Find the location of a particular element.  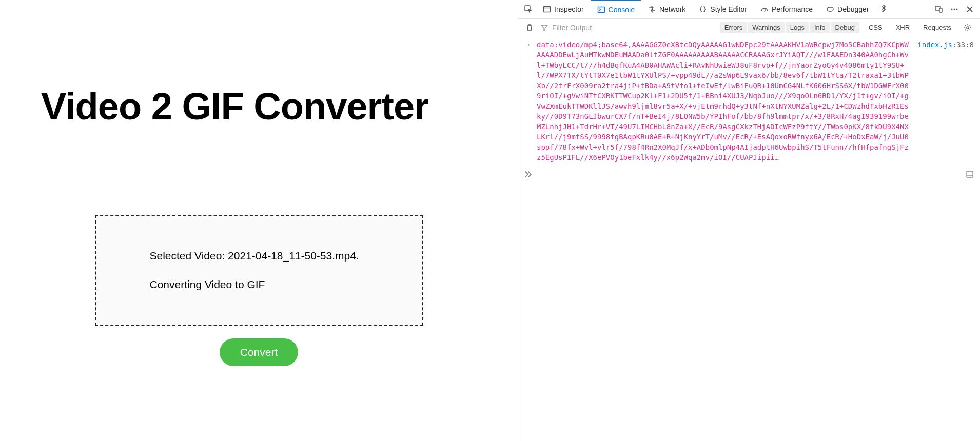

console-log-row: data:video/mp4;base64,AAAAGGZ0eXBtcDQyAA… is located at coordinates (749, 101).